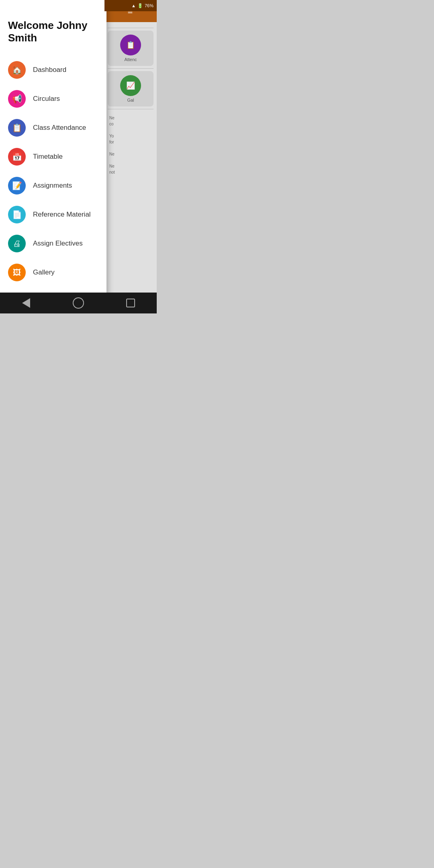 The height and width of the screenshot is (868, 434). Describe the element at coordinates (17, 157) in the screenshot. I see `timetable-icon: 📅` at that location.